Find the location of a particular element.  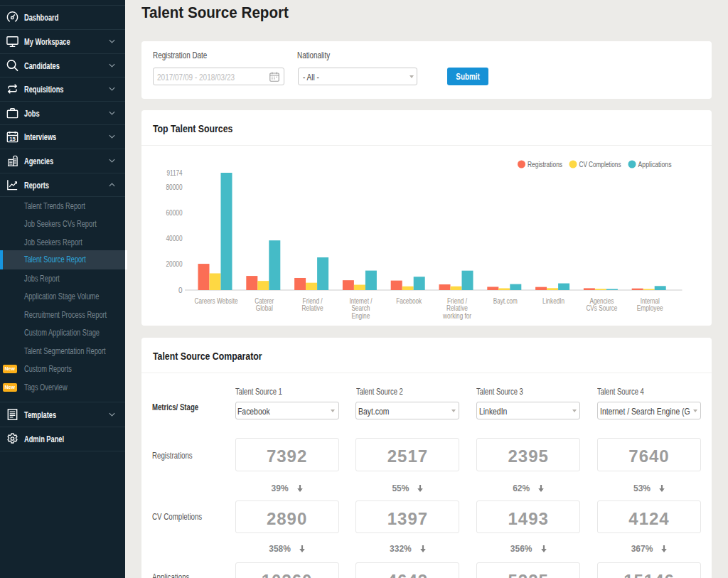

svg-text: 60000 is located at coordinates (175, 213).